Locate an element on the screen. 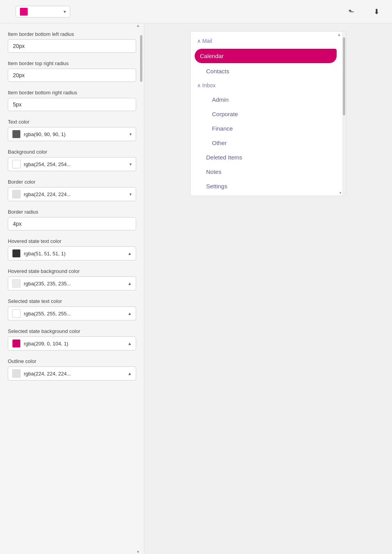 This screenshot has height=554, width=392. field-group-text-color: Text colorrgba(90, 90, 90, 1)▾ is located at coordinates (72, 130).